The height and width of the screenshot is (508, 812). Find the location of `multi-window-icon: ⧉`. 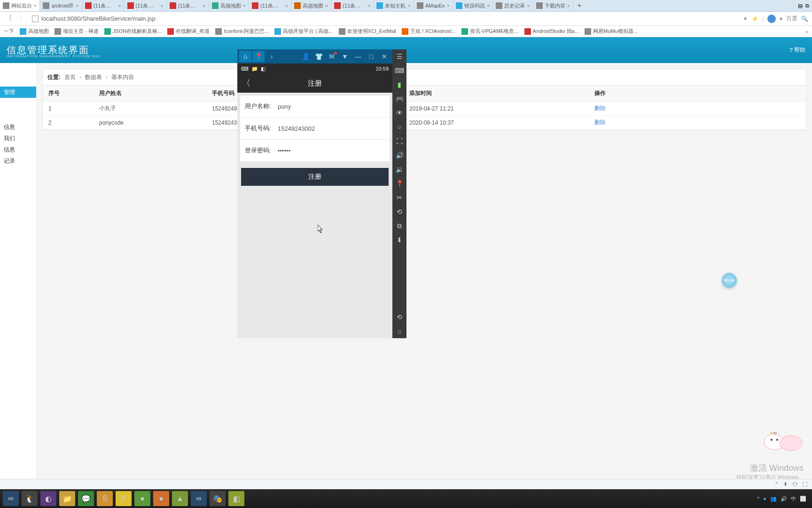

multi-window-icon: ⧉ is located at coordinates (399, 226).